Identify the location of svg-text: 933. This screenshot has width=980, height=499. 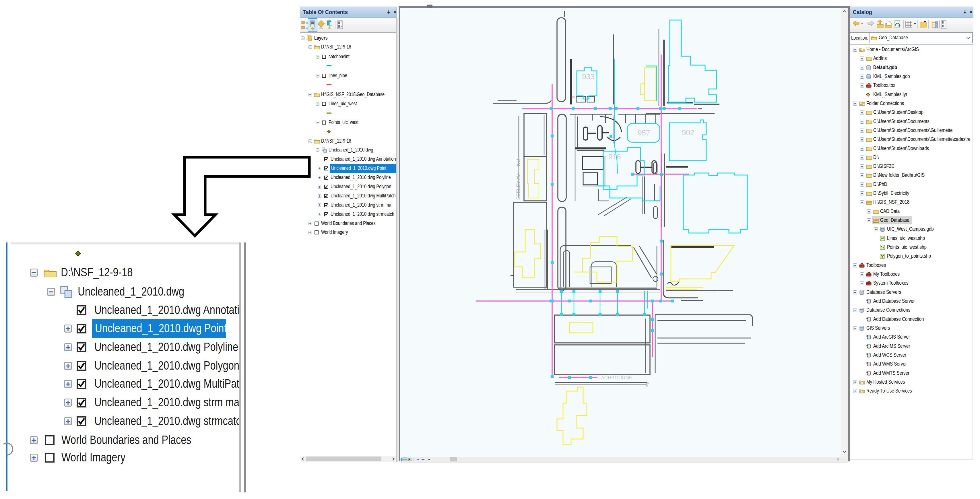
(588, 77).